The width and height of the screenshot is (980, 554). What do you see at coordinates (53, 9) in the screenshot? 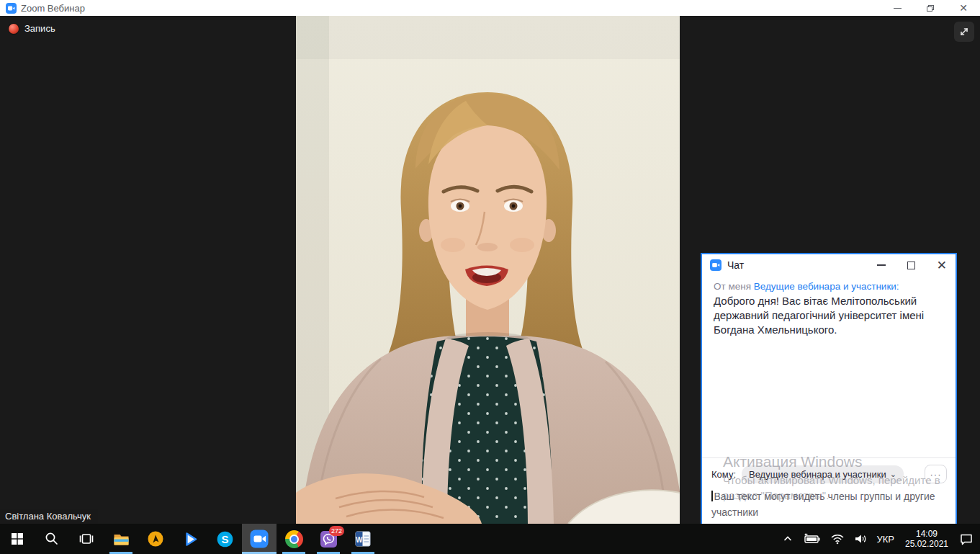
I see `window-title: Zoom Вебинар` at bounding box center [53, 9].